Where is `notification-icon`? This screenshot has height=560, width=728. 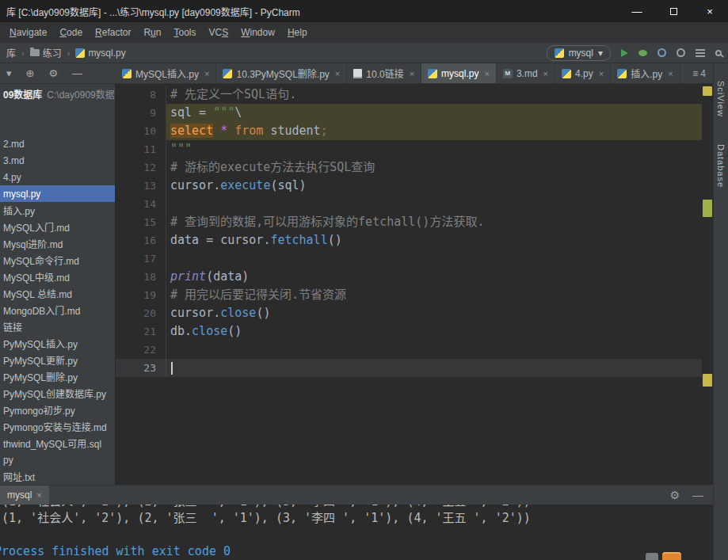 notification-icon is located at coordinates (652, 556).